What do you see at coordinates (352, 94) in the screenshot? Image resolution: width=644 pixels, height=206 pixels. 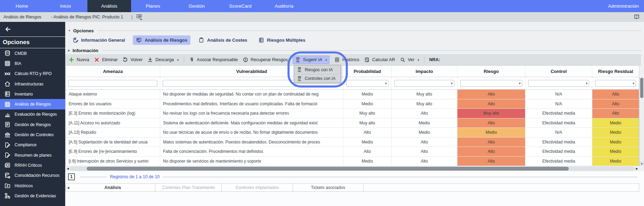 I see `table-row: Ataque externo No disponer de medidas de…` at bounding box center [352, 94].